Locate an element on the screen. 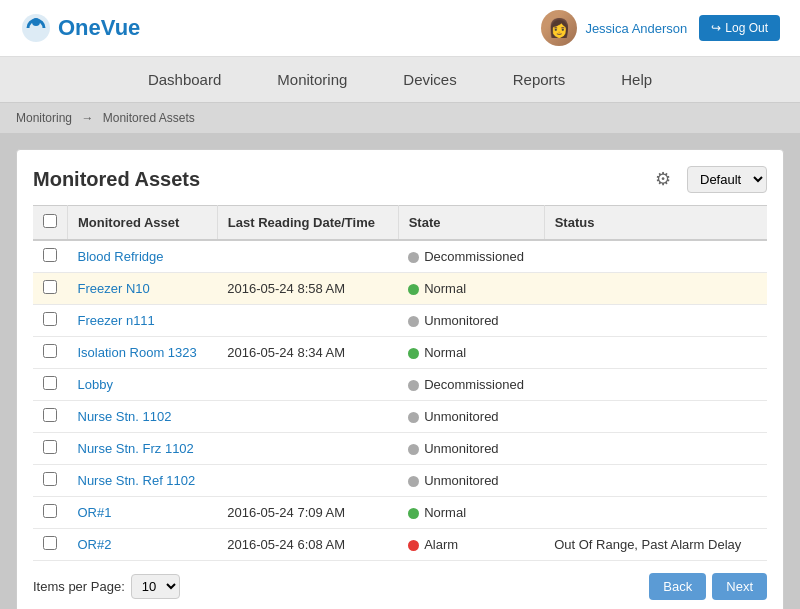  per-page-select: 10 25 50 is located at coordinates (156, 586).